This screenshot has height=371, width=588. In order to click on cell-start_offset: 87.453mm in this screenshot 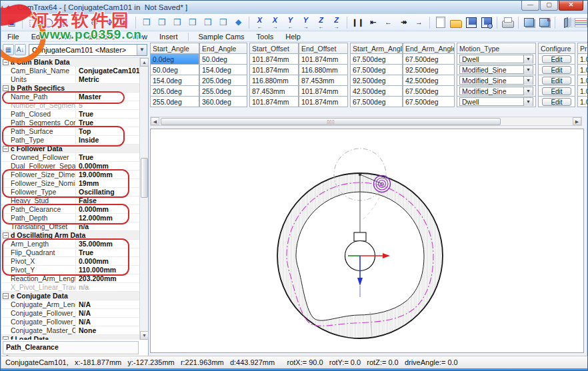, I will do `click(274, 91)`.